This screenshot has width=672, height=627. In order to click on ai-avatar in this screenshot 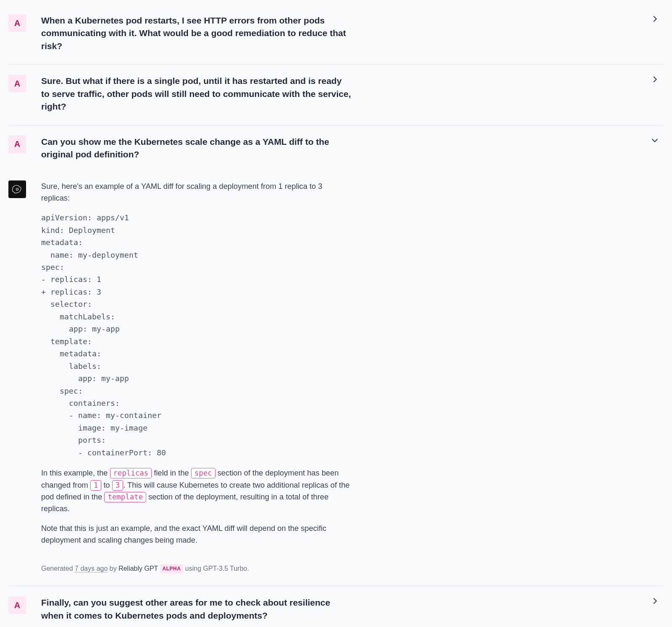, I will do `click(17, 189)`.